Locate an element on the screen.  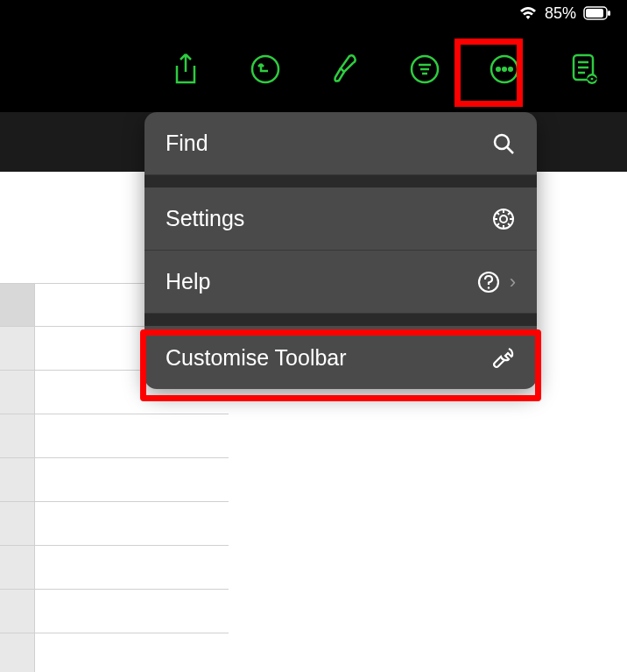
menu-item-find: Find is located at coordinates (341, 144).